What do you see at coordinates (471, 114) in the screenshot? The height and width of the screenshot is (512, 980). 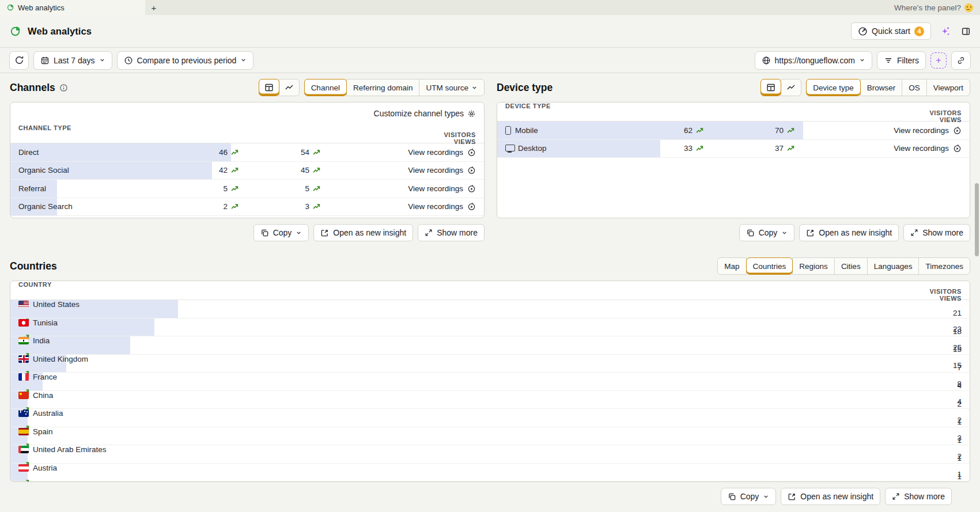 I see `gear-icon` at bounding box center [471, 114].